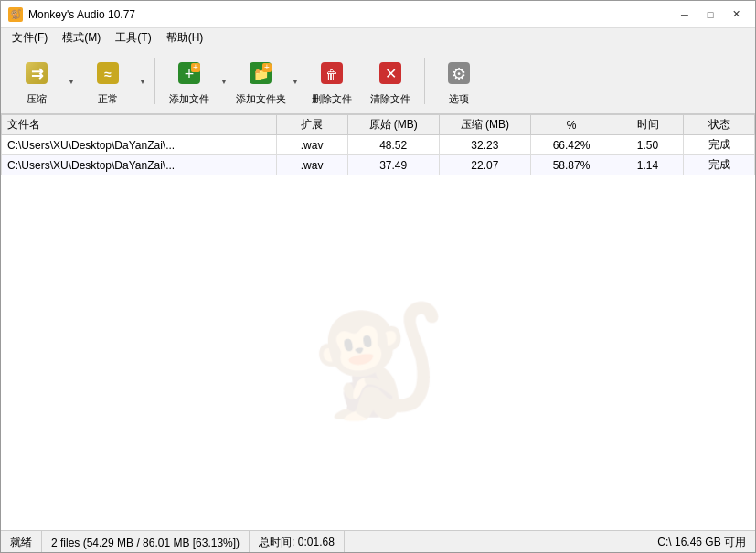 The height and width of the screenshot is (553, 756). I want to click on compress-label: 压缩, so click(37, 99).